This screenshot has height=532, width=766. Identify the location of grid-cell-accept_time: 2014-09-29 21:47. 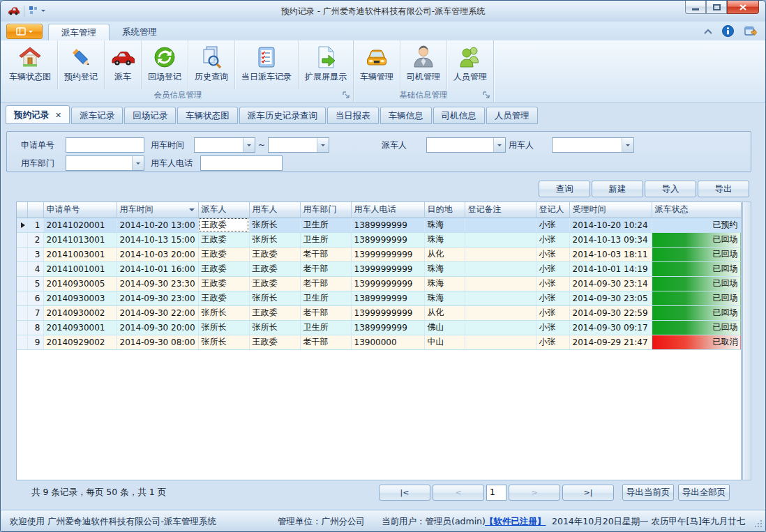
(610, 342).